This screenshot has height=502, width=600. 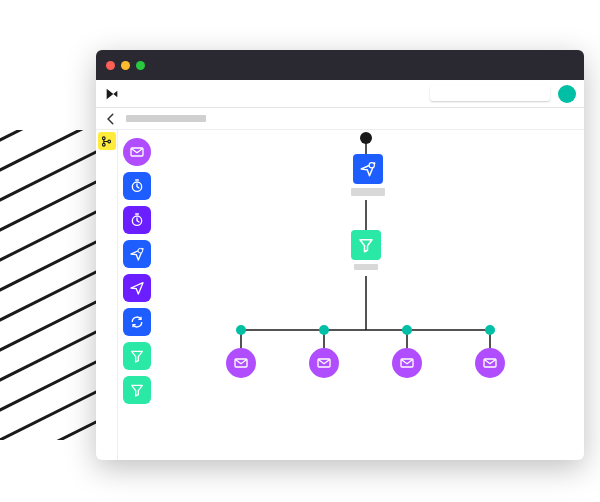 What do you see at coordinates (490, 94) in the screenshot?
I see `search-input` at bounding box center [490, 94].